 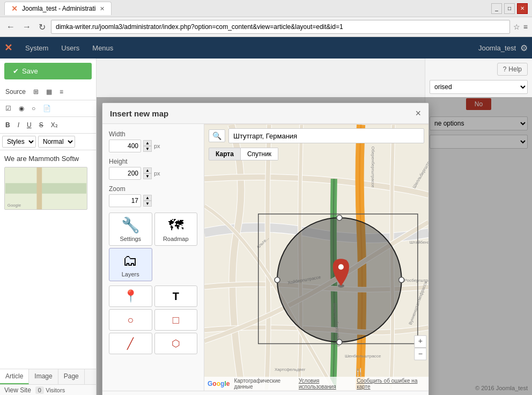 I want to click on rect-icon: □, so click(x=176, y=320).